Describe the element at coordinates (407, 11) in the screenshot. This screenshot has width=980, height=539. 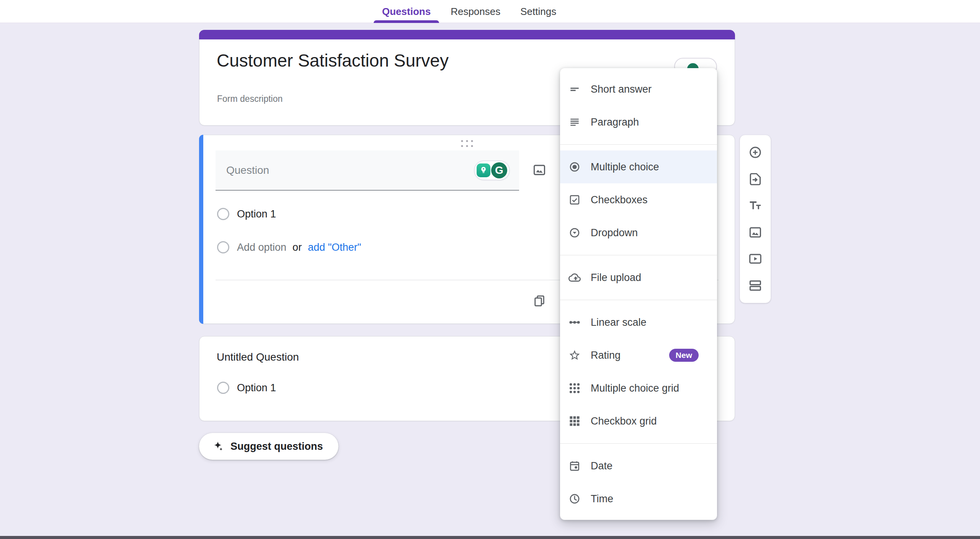
I see `tab-questions: Questions` at that location.